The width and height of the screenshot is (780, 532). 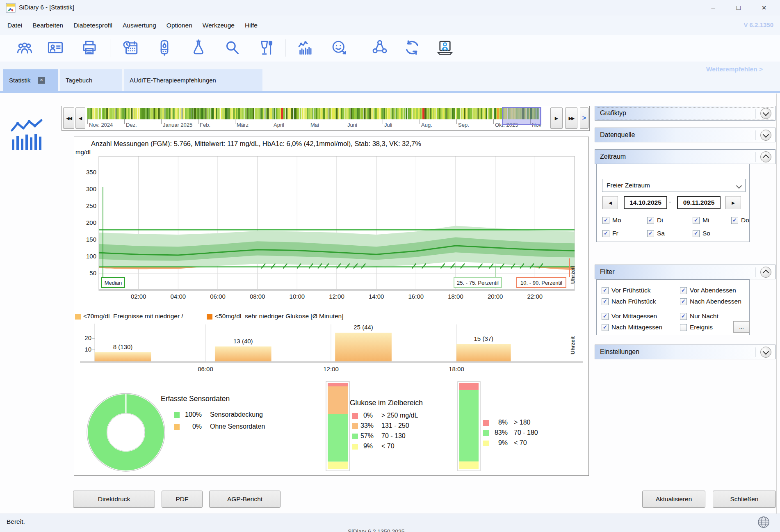 What do you see at coordinates (42, 80) in the screenshot?
I see `tab-close-icon: ×` at bounding box center [42, 80].